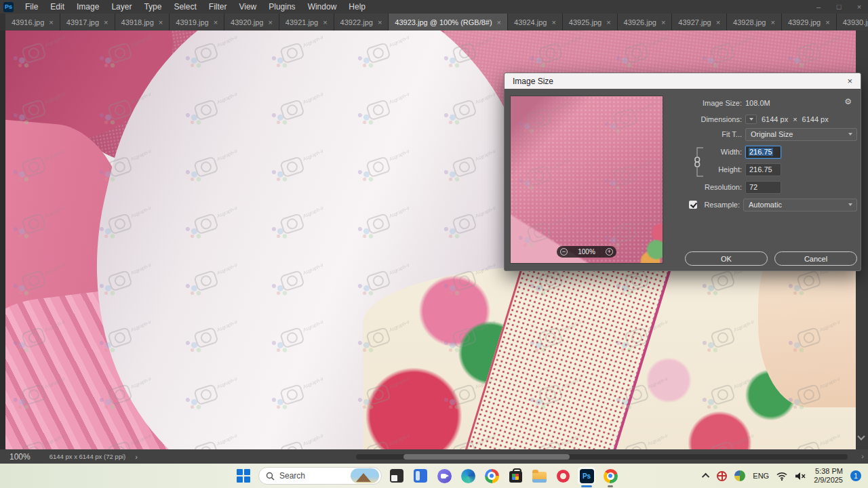 The image size is (868, 488). Describe the element at coordinates (848, 102) in the screenshot. I see `gear-icon: ⚙` at that location.